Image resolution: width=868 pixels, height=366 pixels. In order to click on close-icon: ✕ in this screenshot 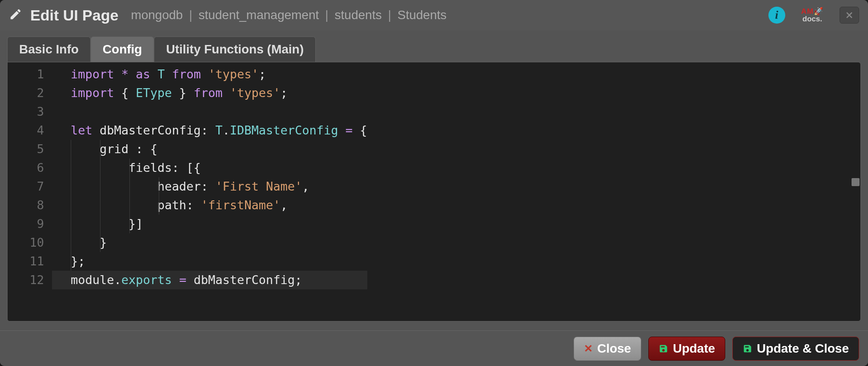, I will do `click(588, 349)`.